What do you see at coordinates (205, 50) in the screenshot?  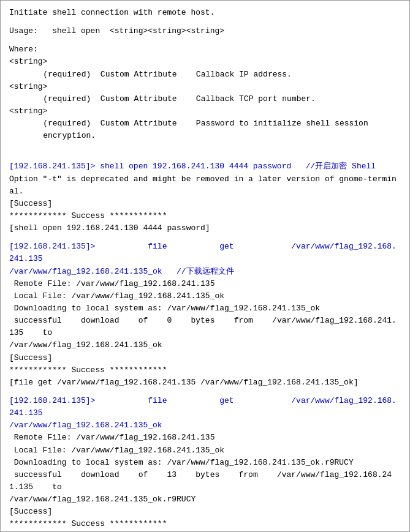 I see `terminal-line: Where:` at bounding box center [205, 50].